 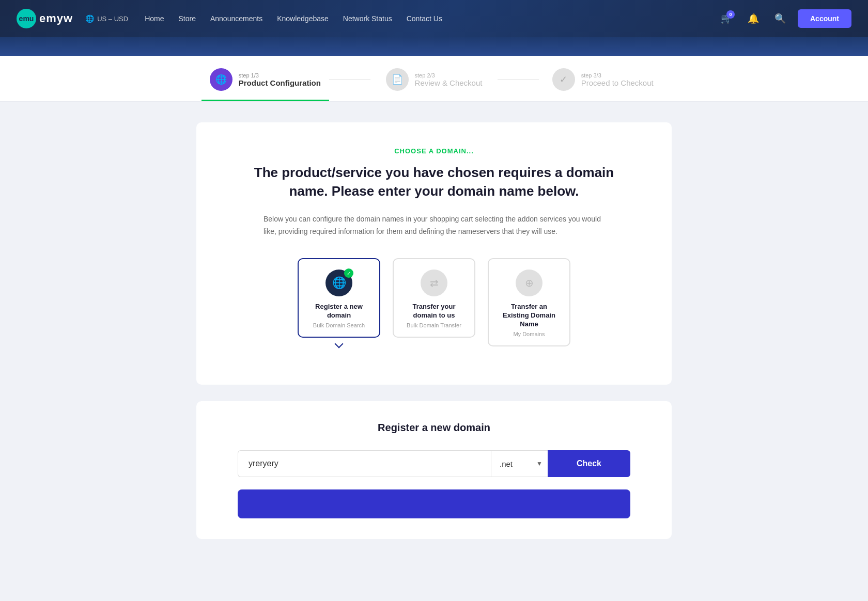 I want to click on domain-text-input, so click(x=364, y=464).